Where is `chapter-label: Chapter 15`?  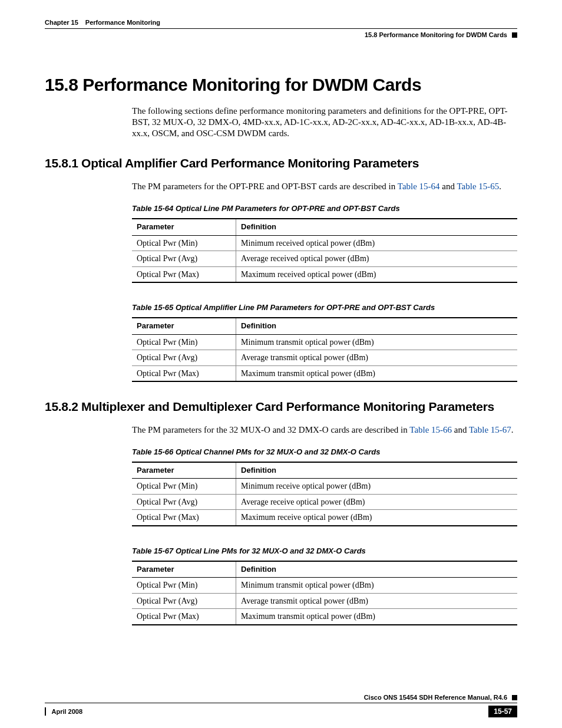
chapter-label: Chapter 15 is located at coordinates (61, 22).